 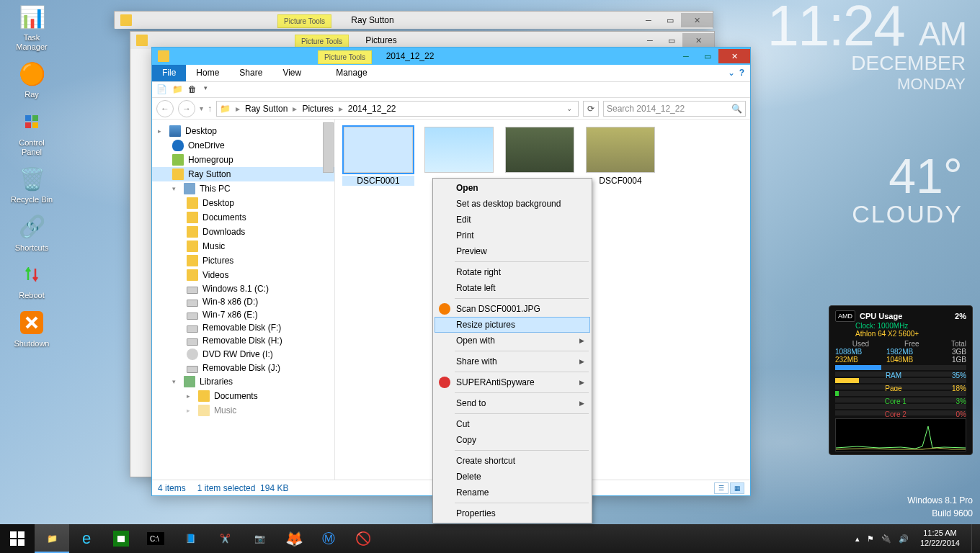 I want to click on file-thumb-dscf0004: DSCF0004, so click(x=620, y=156).